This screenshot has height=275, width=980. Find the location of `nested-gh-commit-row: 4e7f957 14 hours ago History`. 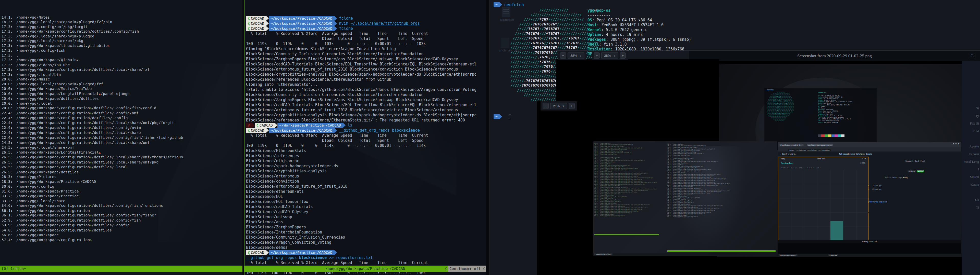

nested-gh-commit-row: 4e7f957 14 hours ago History is located at coordinates (896, 178).